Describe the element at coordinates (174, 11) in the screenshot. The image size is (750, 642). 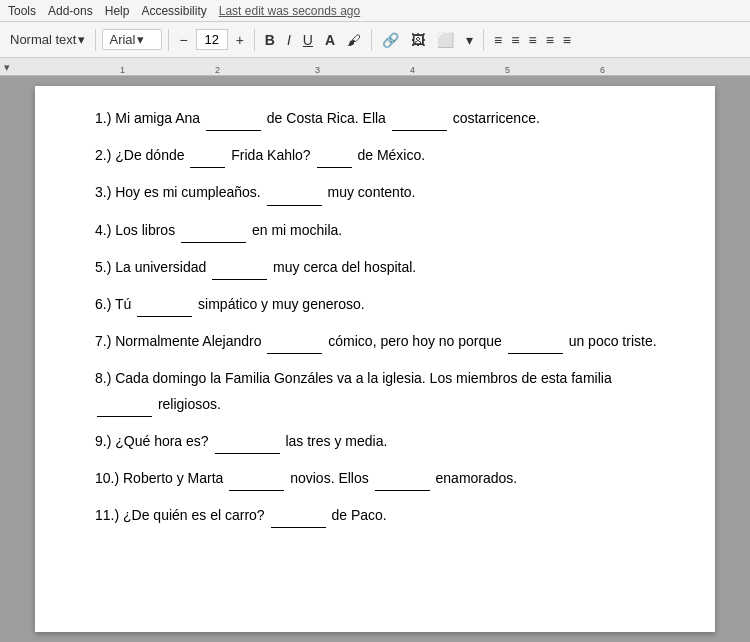
I see `menu-accessibility: Accessibility` at that location.